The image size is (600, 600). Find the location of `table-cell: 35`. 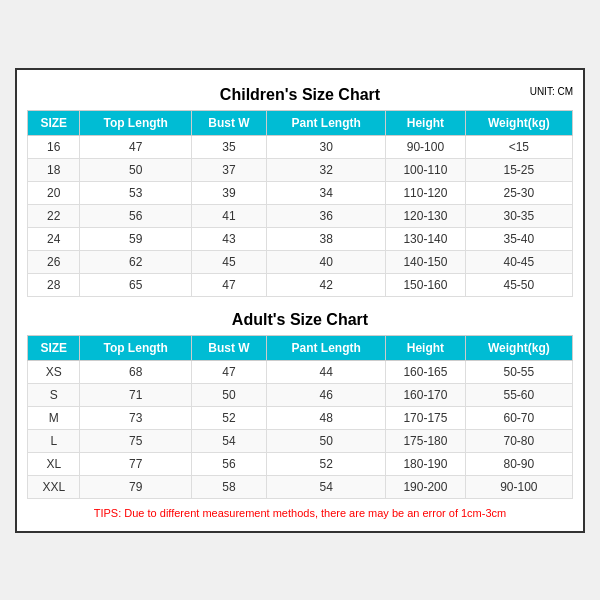

table-cell: 35 is located at coordinates (228, 146).